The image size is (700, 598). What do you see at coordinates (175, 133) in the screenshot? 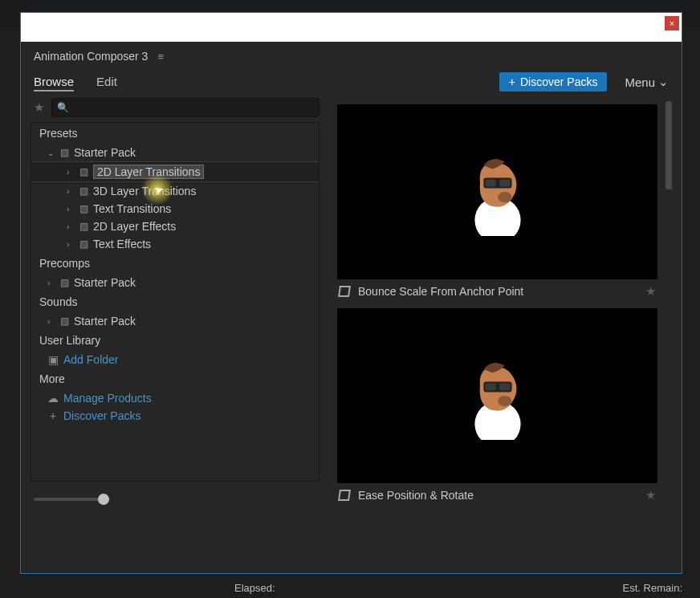
I see `tree-section-presets: Presets` at bounding box center [175, 133].